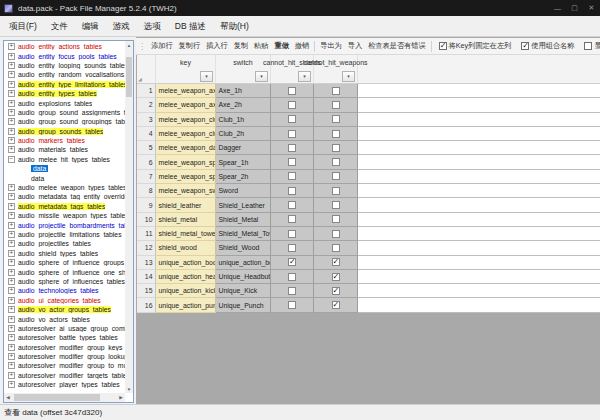 The image size is (600, 420). What do you see at coordinates (190, 26) in the screenshot?
I see `menu-item: DB 描述` at bounding box center [190, 26].